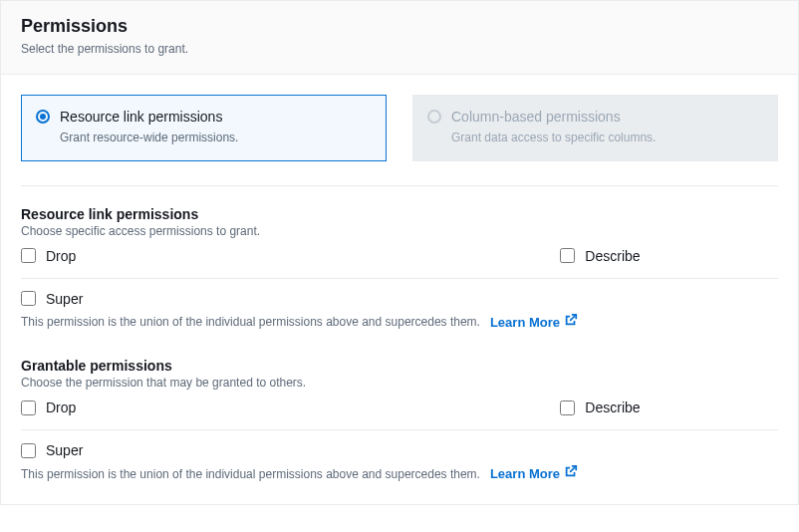 The width and height of the screenshot is (799, 532). I want to click on tile-resource-link: Resource link permissions Grant resource…, so click(203, 128).